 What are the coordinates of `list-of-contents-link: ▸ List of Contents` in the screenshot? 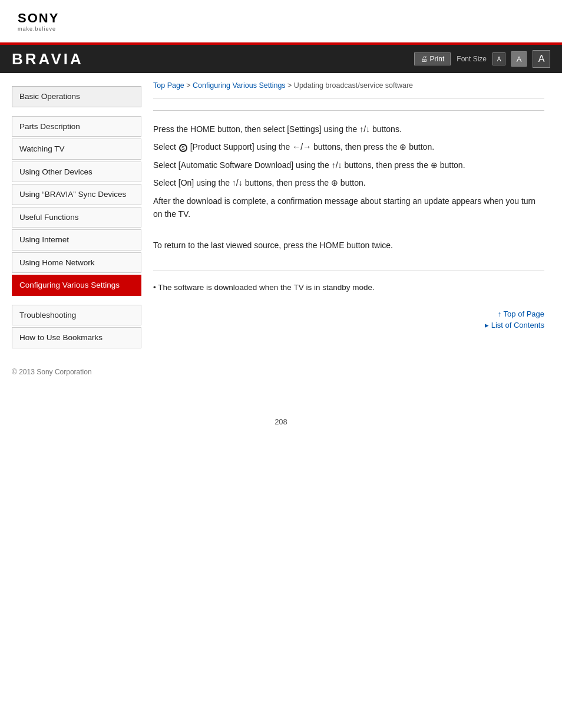 It's located at (349, 325).